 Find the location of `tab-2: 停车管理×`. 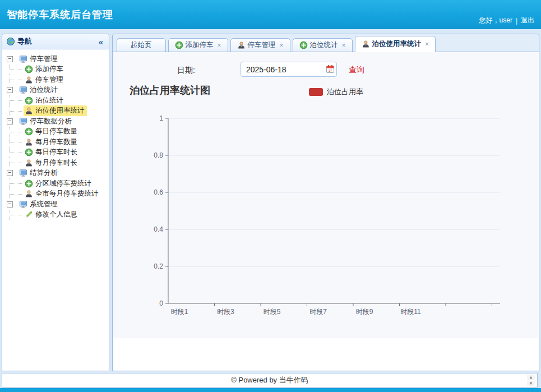

tab-2: 停车管理× is located at coordinates (260, 45).